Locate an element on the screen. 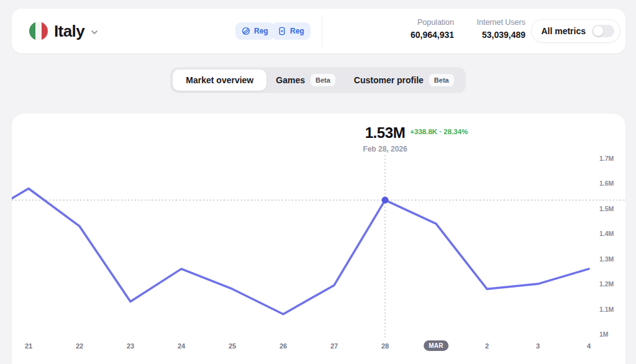  x-axis-label: 4 is located at coordinates (589, 346).